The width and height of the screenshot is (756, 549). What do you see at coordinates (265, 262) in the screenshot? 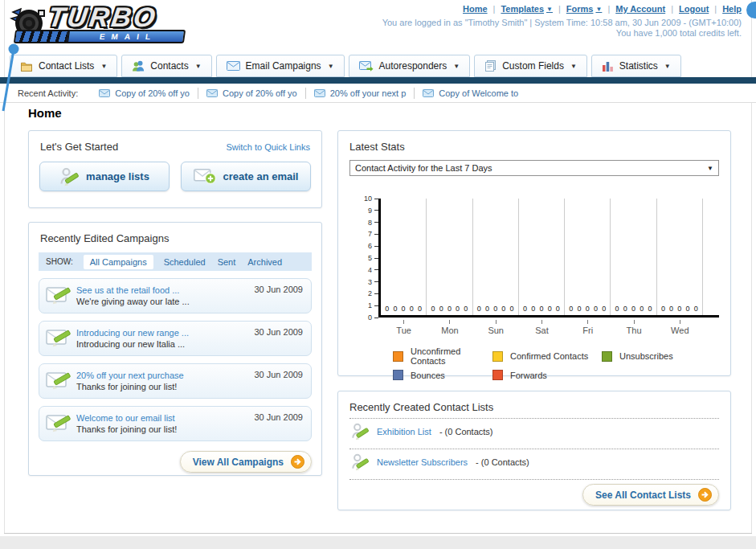
I see `filter-archived: Archived` at bounding box center [265, 262].